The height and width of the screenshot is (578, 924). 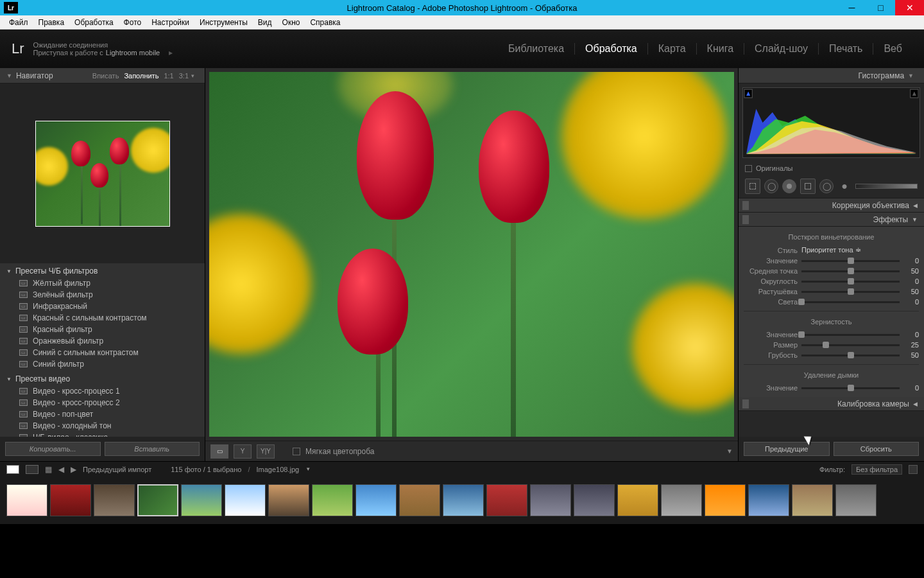 I want to click on minimize-button: ─, so click(x=852, y=8).